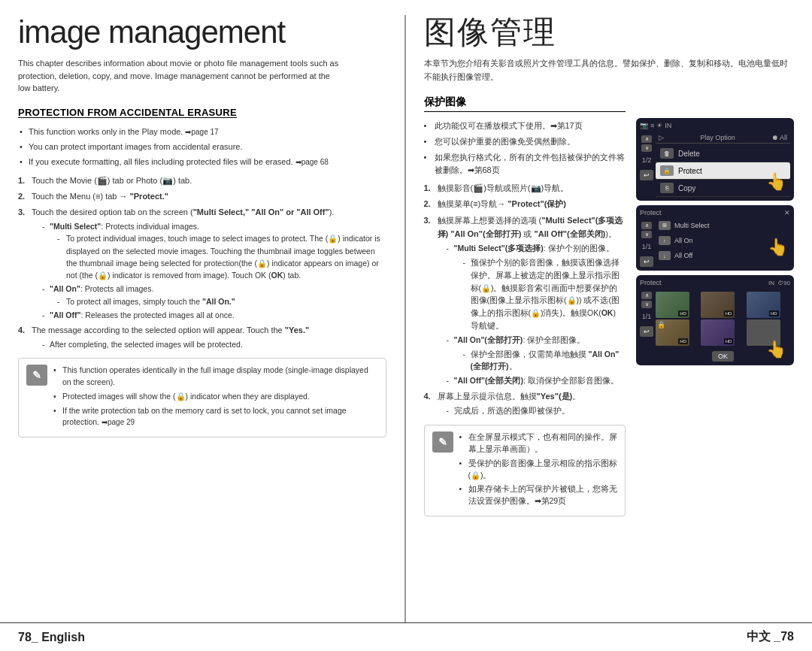  I want to click on screen1-title: Play Option, so click(717, 138).